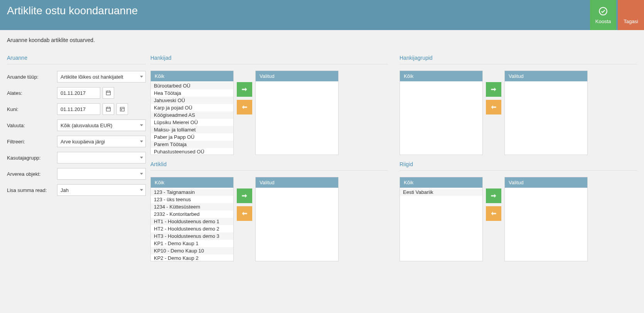  I want to click on suppliergroups-title: Hankijagrupid, so click(518, 58).